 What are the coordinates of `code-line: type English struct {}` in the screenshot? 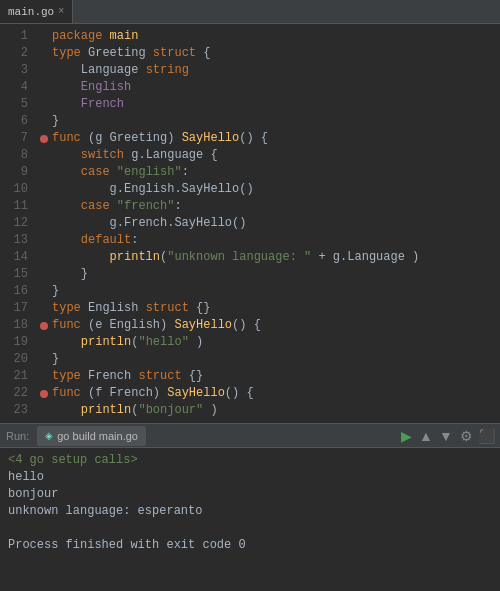 It's located at (268, 308).